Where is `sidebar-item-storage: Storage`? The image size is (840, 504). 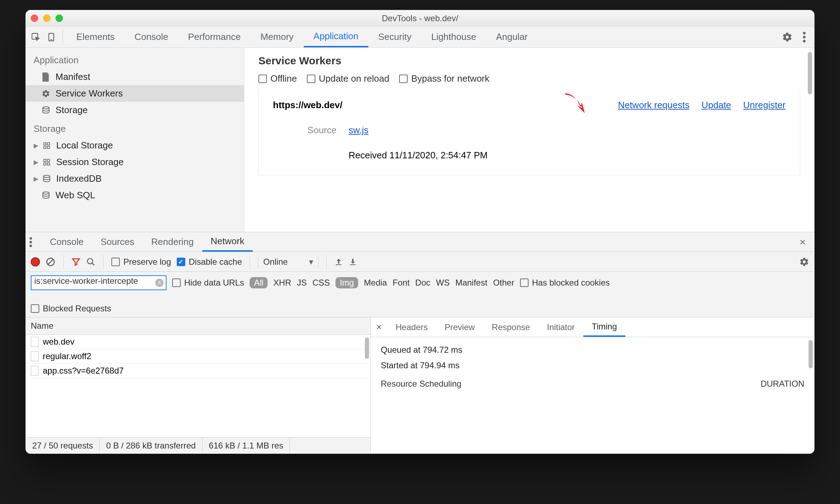 sidebar-item-storage: Storage is located at coordinates (135, 110).